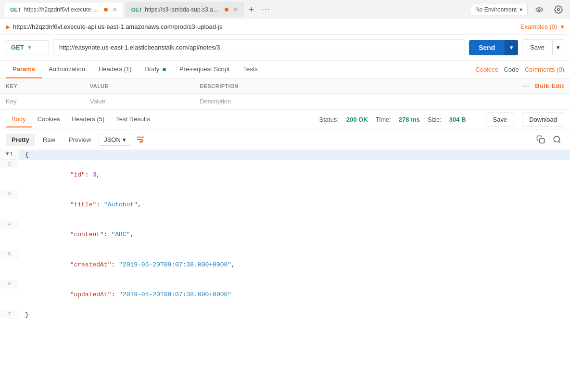 The width and height of the screenshot is (570, 392). What do you see at coordinates (382, 101) in the screenshot?
I see `param-desc-cell: Description` at bounding box center [382, 101].